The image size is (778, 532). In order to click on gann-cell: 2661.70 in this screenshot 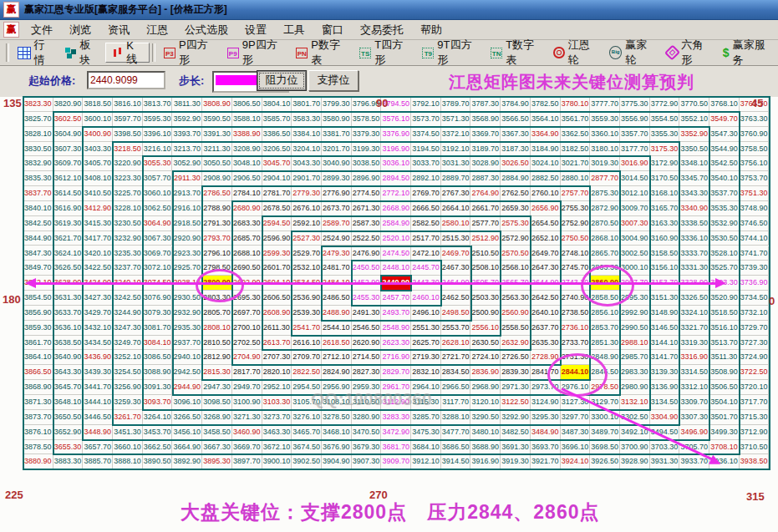, I will do `click(486, 209)`.